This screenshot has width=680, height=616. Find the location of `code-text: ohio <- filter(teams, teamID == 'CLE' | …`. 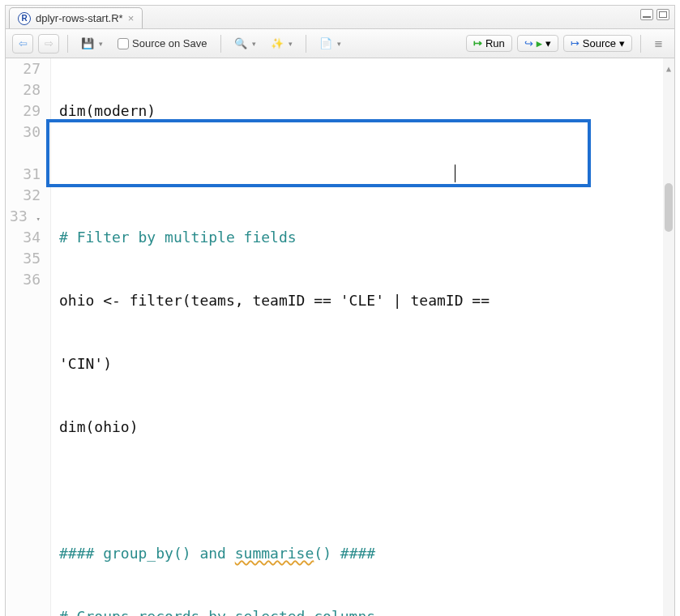

code-text: ohio <- filter(teams, teamID == 'CLE' | … is located at coordinates (279, 300).